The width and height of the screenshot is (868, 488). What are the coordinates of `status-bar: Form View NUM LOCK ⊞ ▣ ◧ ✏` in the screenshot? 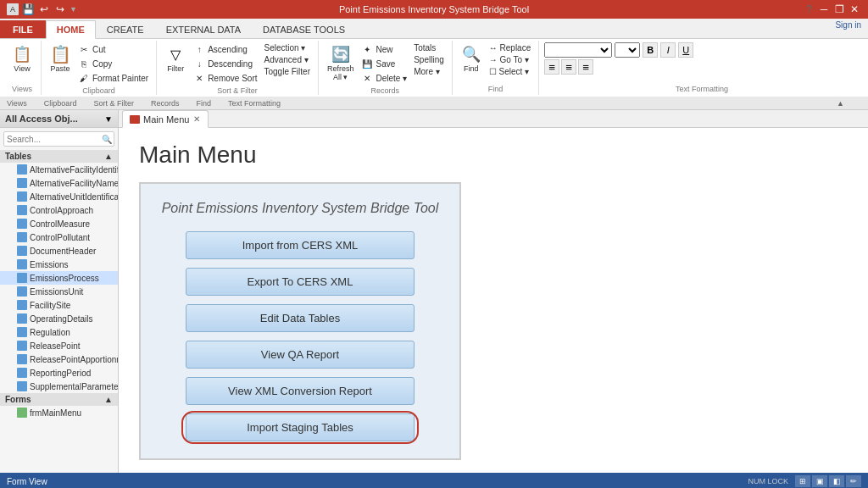 It's located at (434, 480).